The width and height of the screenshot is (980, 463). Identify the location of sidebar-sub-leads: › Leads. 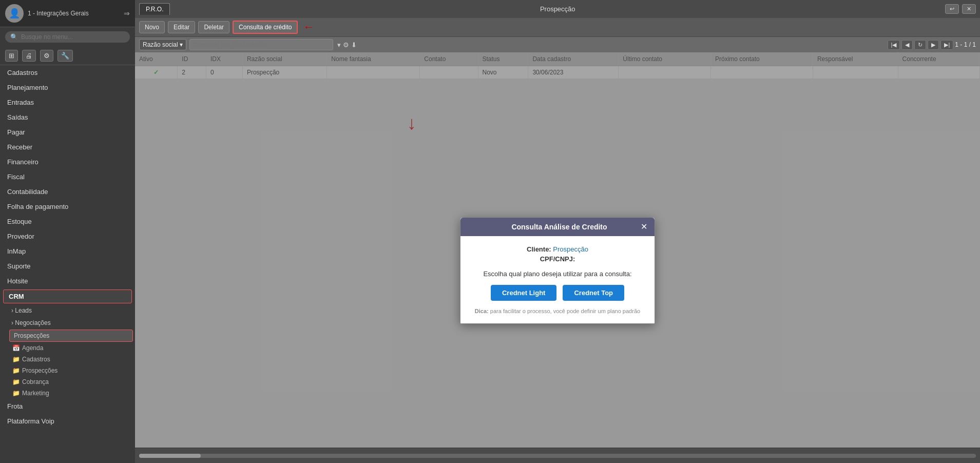
(68, 311).